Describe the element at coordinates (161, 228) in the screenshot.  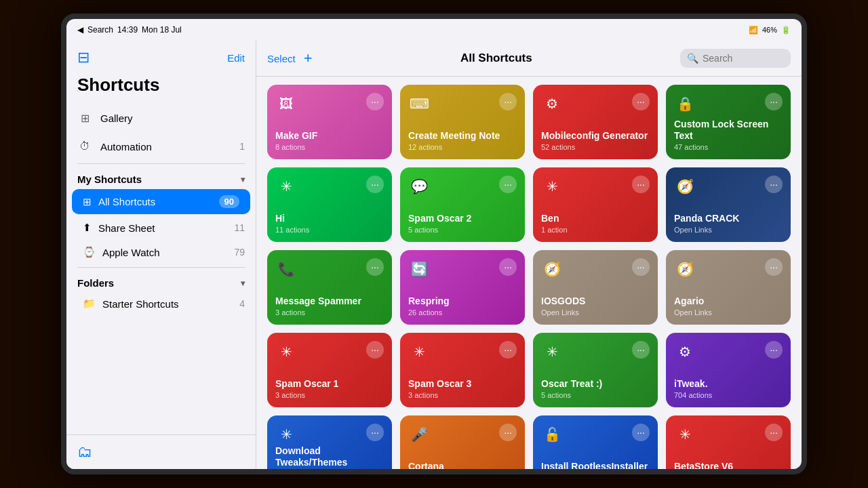
I see `share-sheet-item: ⬆ Share Sheet 11` at that location.